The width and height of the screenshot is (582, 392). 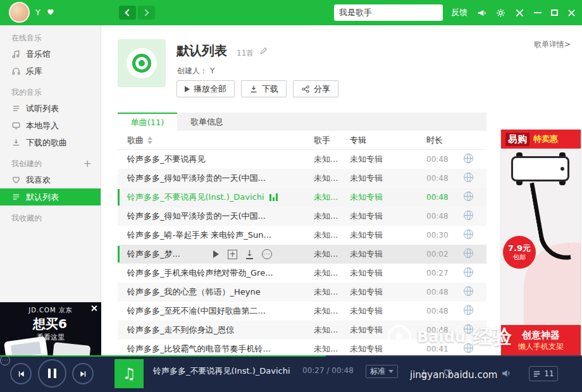 I want to click on now-playing-title: 铃声多多_不要说再见(Inst.)_Davichi, so click(x=221, y=371).